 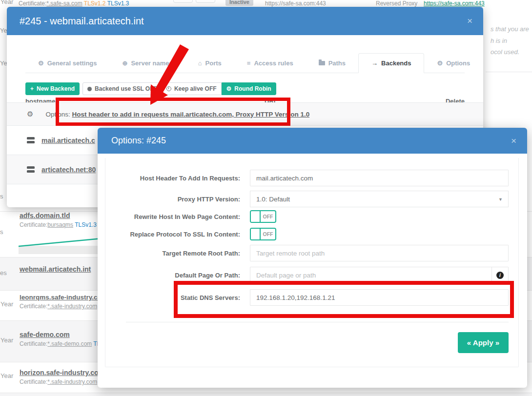 I want to click on new-backend-button: + New Backend, so click(x=53, y=89).